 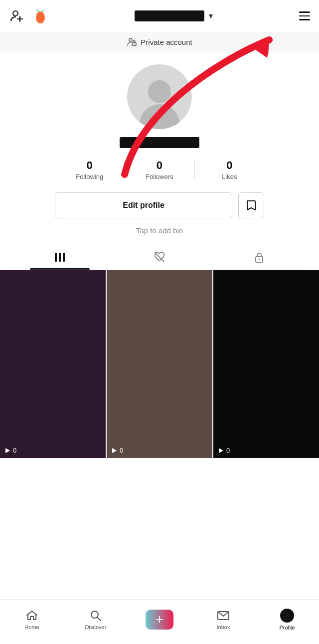 I want to click on nav-inbox: Inbox, so click(x=223, y=620).